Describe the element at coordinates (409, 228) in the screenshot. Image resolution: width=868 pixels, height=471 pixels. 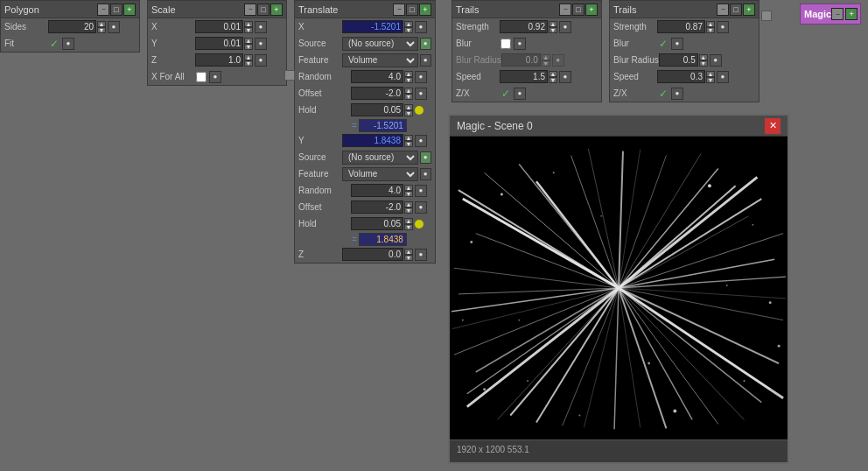
I see `translate-y-hold-down: ▼` at that location.